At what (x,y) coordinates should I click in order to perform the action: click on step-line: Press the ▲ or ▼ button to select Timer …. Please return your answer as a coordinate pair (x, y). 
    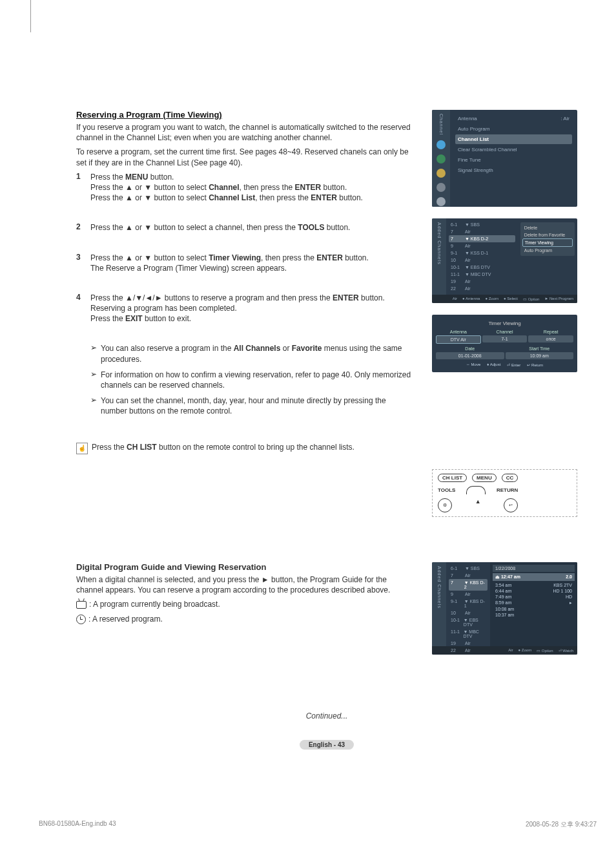
    Looking at the image, I should click on (252, 258).